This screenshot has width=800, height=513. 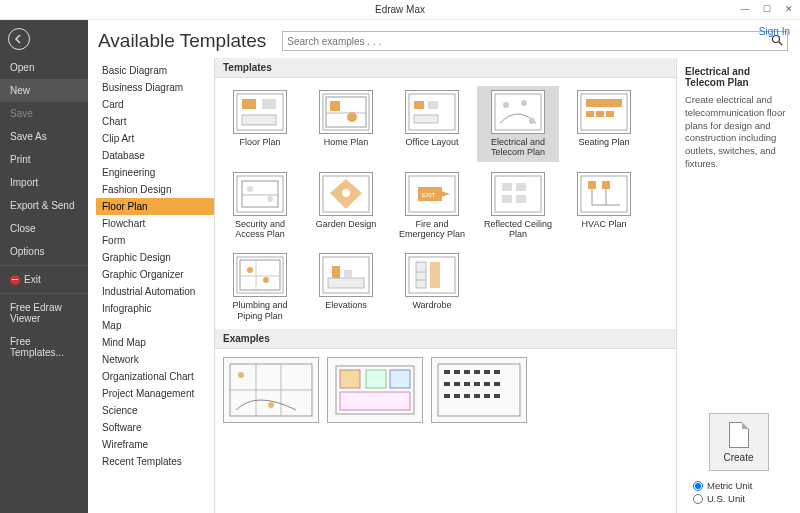 I want to click on template-hvac-plan: HVAC Plan, so click(x=604, y=206).